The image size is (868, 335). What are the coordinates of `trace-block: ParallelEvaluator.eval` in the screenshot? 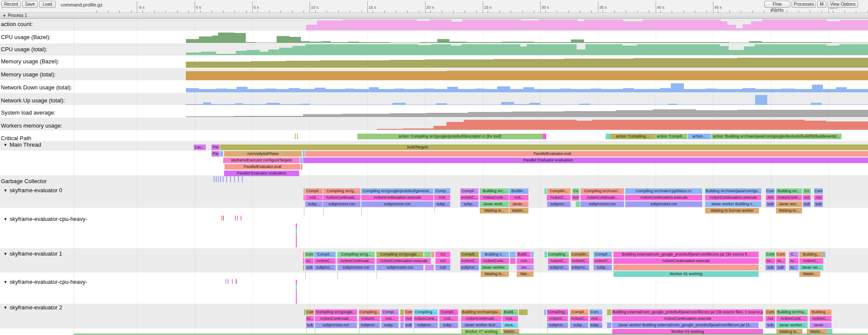 It's located at (262, 167).